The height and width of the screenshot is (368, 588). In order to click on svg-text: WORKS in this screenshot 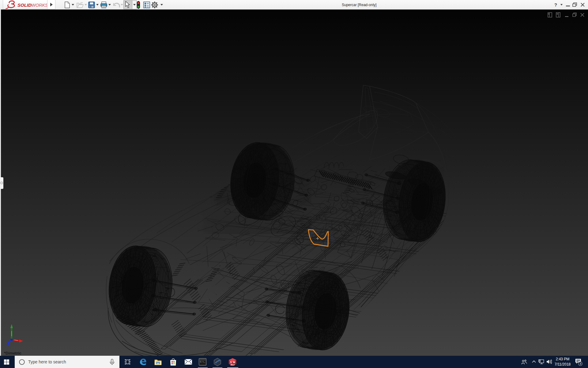, I will do `click(39, 5)`.